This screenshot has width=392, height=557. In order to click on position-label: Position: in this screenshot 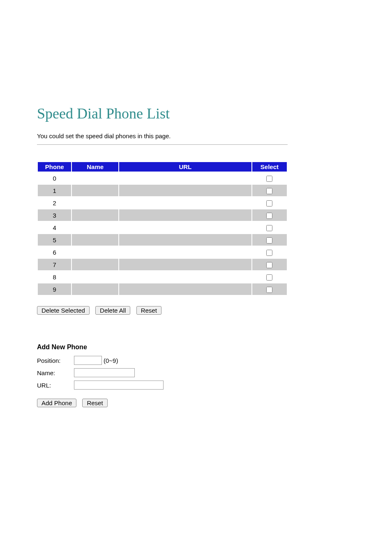, I will do `click(55, 360)`.